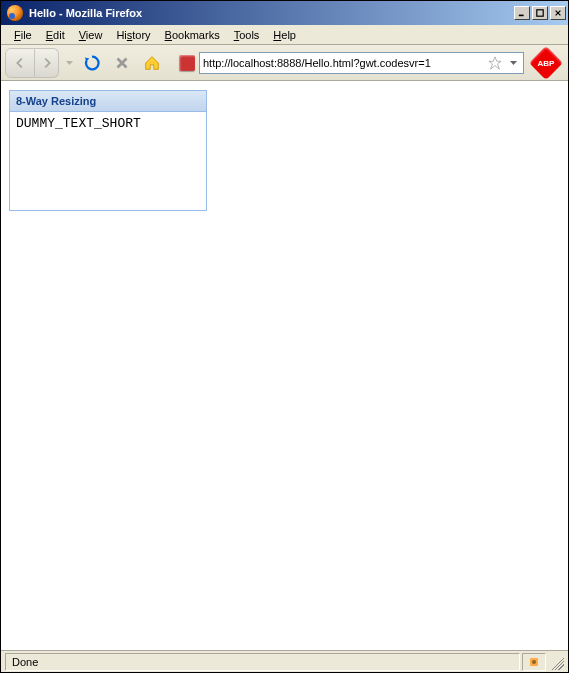 This screenshot has height=673, width=569. Describe the element at coordinates (534, 662) in the screenshot. I see `status-plugin-icon` at that location.